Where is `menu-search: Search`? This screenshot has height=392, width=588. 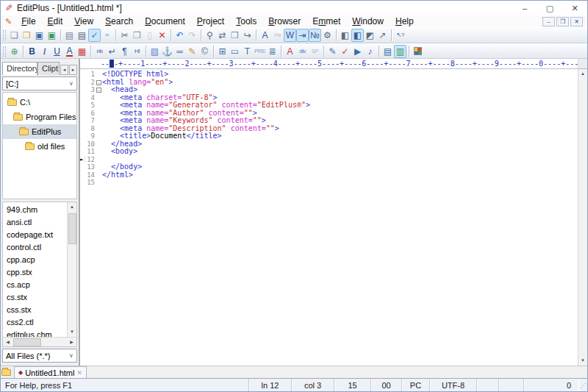 menu-search: Search is located at coordinates (119, 21).